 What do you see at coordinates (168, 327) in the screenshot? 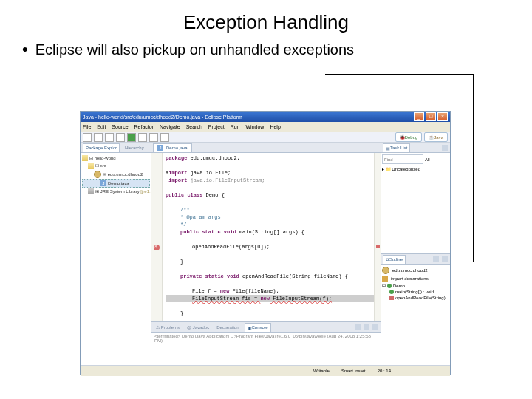
I see `tab-problems: ⚠ Problems` at bounding box center [168, 327].